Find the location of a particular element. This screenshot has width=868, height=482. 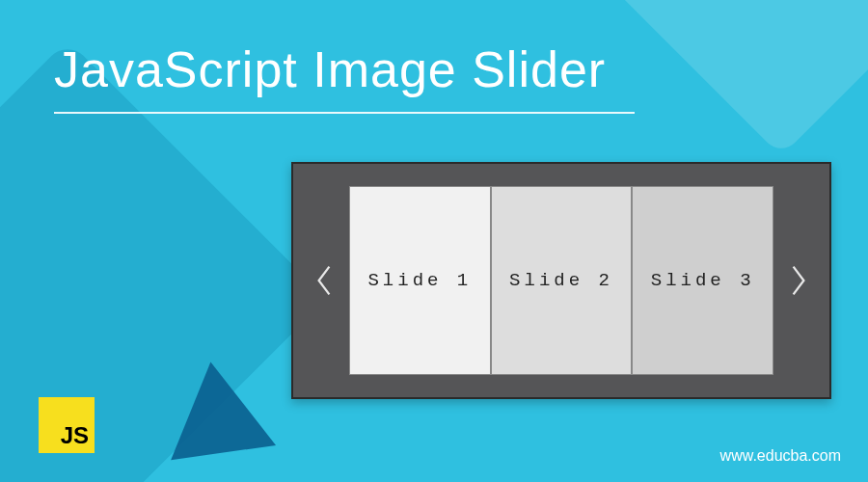

chevron-right-icon is located at coordinates (799, 281).